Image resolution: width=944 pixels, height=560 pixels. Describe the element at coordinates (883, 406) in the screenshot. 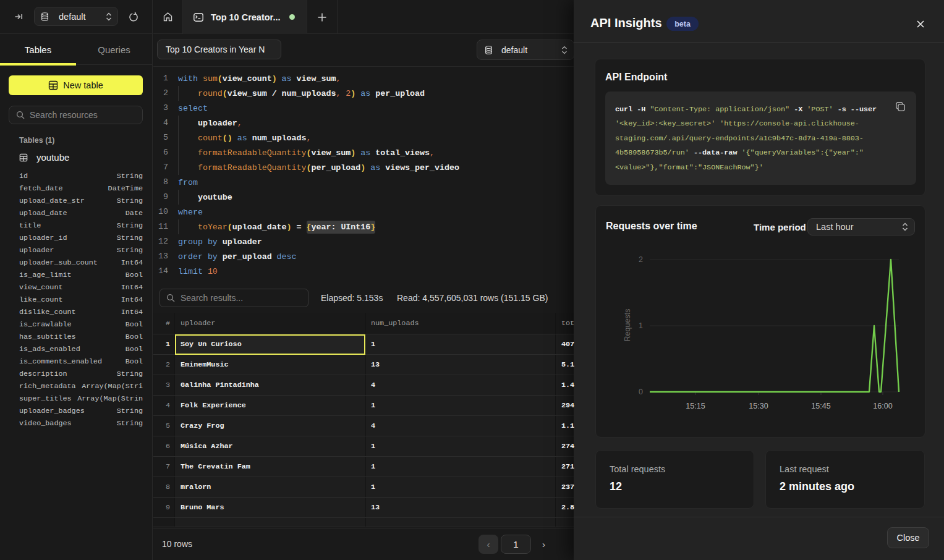

I see `svg-text: 16:00` at that location.